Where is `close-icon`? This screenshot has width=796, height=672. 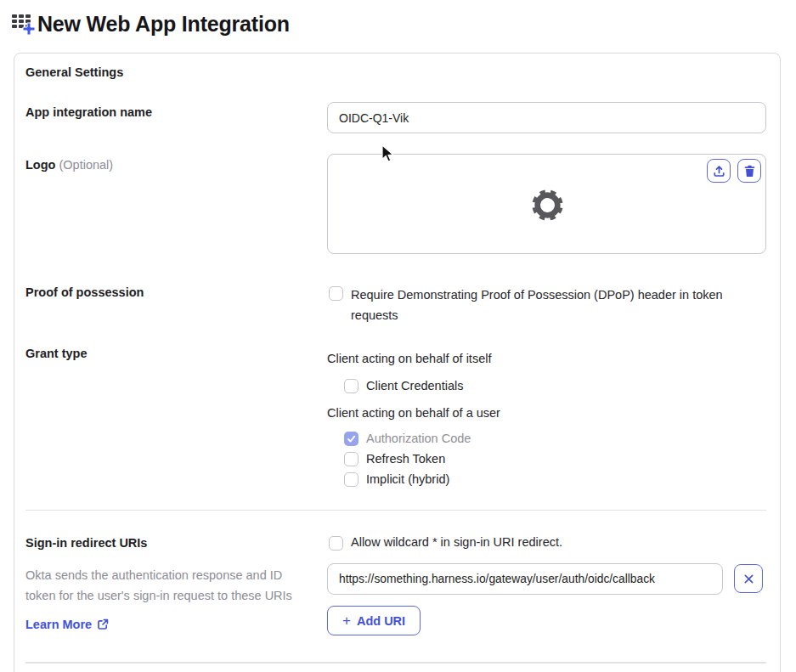 close-icon is located at coordinates (749, 579).